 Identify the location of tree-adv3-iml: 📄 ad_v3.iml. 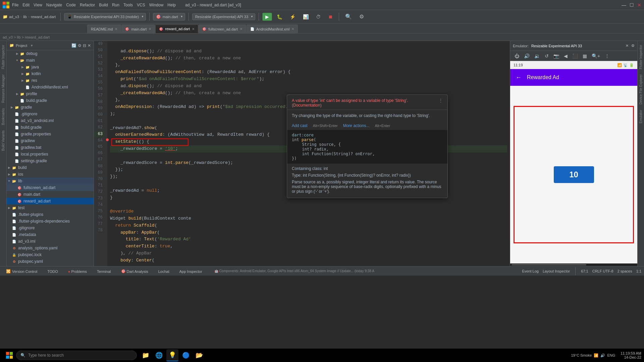
(50, 241).